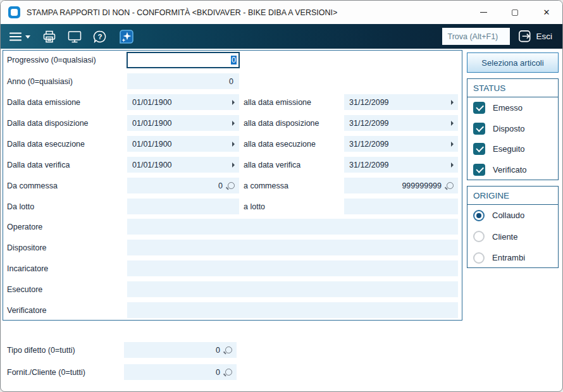 This screenshot has width=563, height=392. I want to click on status-option-emesso: Emesso, so click(512, 107).